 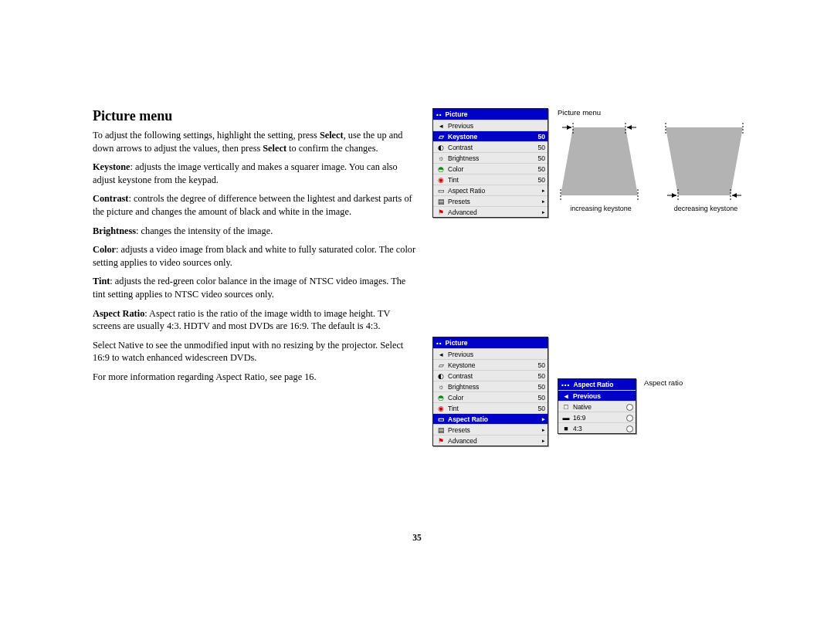 I want to click on contrast-text: : controls the degree of difference betw…, so click(x=253, y=205).